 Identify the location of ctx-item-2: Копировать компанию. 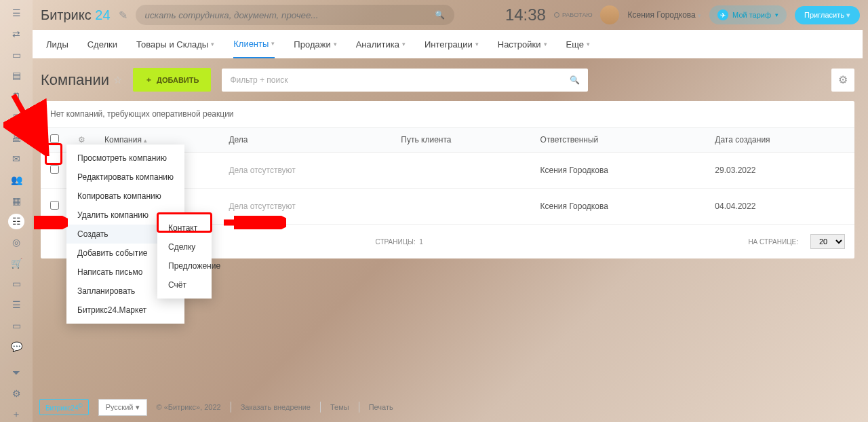
(125, 196).